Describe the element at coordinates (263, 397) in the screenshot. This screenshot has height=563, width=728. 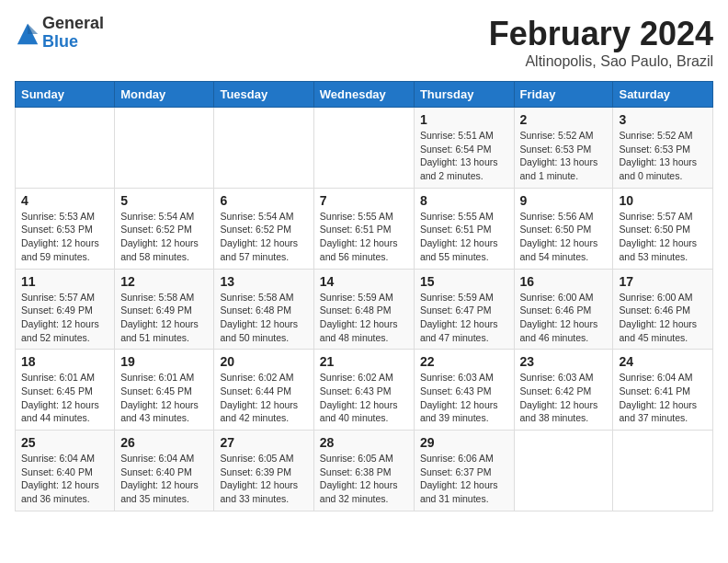
I see `day-info: Sunrise: 6:02 AM Sunset: 6:44 PM Dayligh…` at that location.